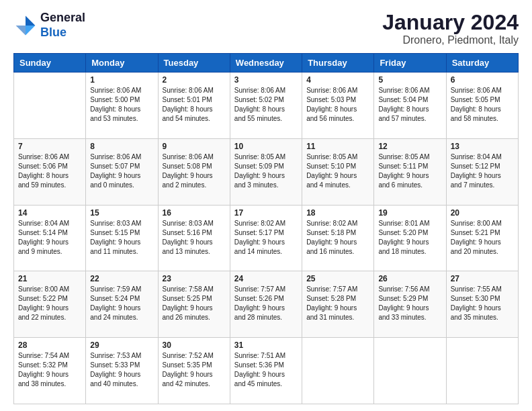 The width and height of the screenshot is (532, 411). Describe the element at coordinates (266, 238) in the screenshot. I see `calendar-cell: 17Sunrise: 8:02 AM Sunset: 5:17 PM Dayli…` at that location.